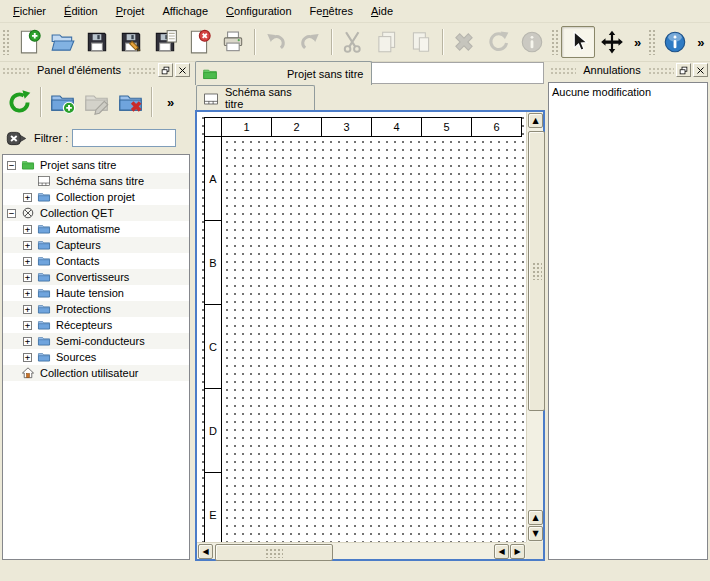  Describe the element at coordinates (276, 42) in the screenshot. I see `undo-button` at that location.